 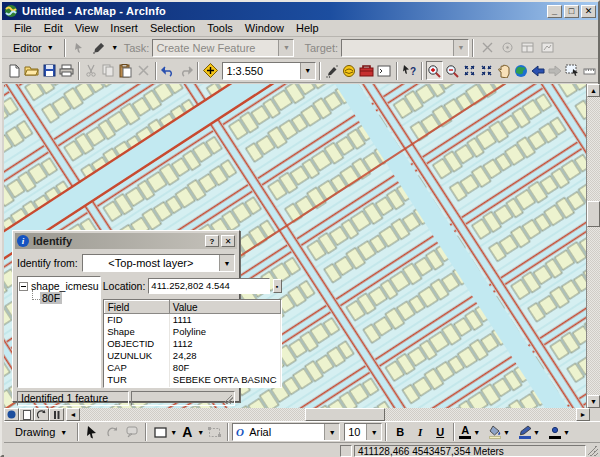 What do you see at coordinates (268, 71) in the screenshot?
I see `scale-combo: 1:3.550 ▼` at bounding box center [268, 71].